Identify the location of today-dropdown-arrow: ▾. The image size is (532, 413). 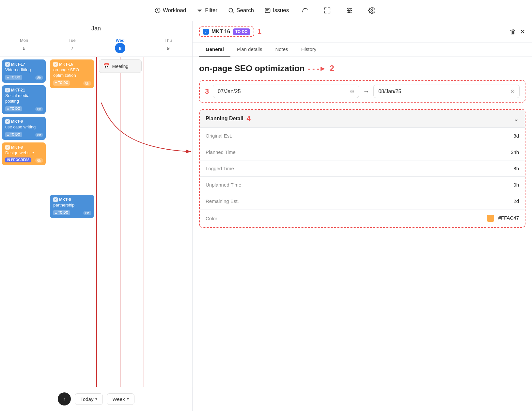
(96, 399).